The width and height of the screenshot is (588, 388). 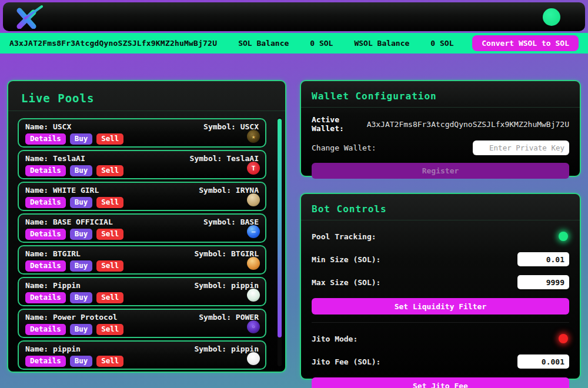 What do you see at coordinates (142, 317) in the screenshot?
I see `pool-item-header: Name: Power Protocol Symbol: POWER` at bounding box center [142, 317].